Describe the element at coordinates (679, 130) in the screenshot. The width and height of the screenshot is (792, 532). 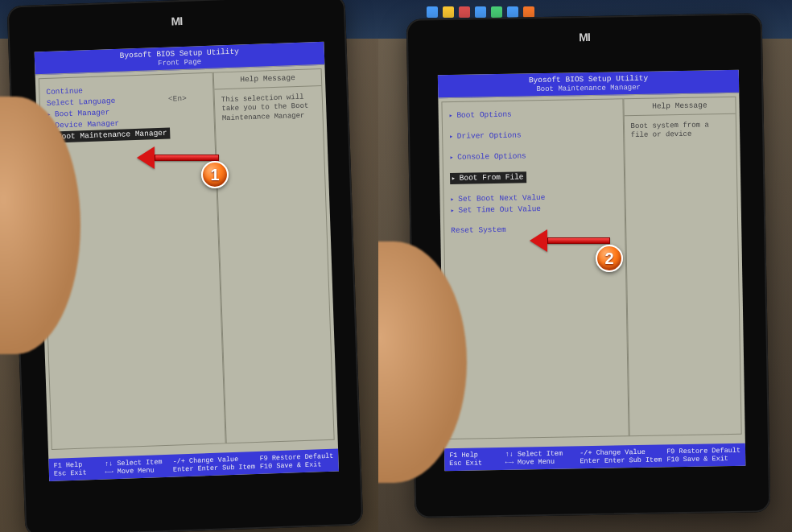
I see `help-text: Boot system from a file or device` at that location.